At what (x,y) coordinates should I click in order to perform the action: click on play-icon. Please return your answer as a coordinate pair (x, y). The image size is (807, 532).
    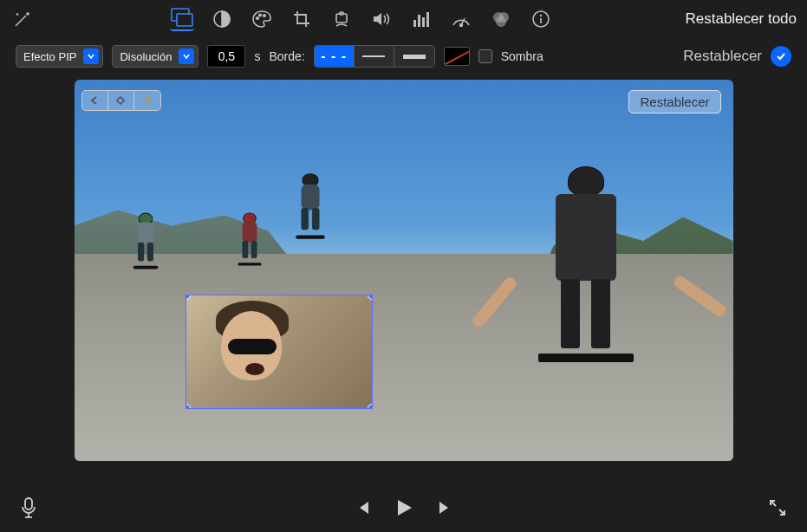
    Looking at the image, I should click on (404, 508).